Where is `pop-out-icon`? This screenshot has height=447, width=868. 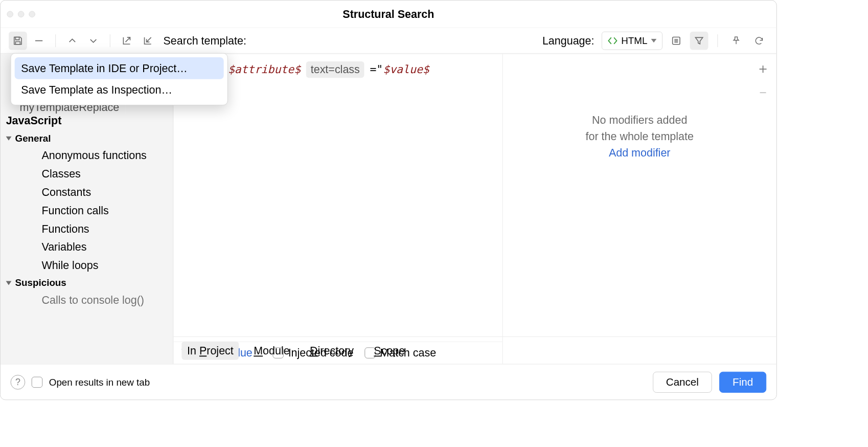
pop-out-icon is located at coordinates (127, 40).